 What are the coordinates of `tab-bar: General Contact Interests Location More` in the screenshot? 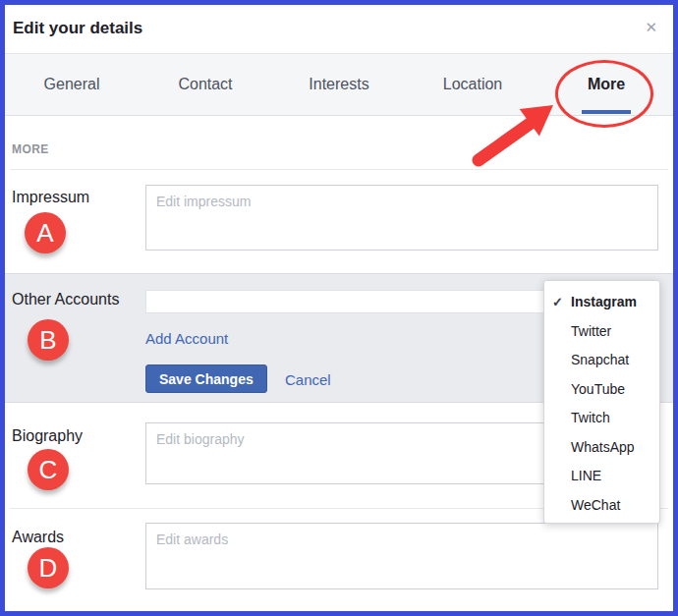 It's located at (339, 84).